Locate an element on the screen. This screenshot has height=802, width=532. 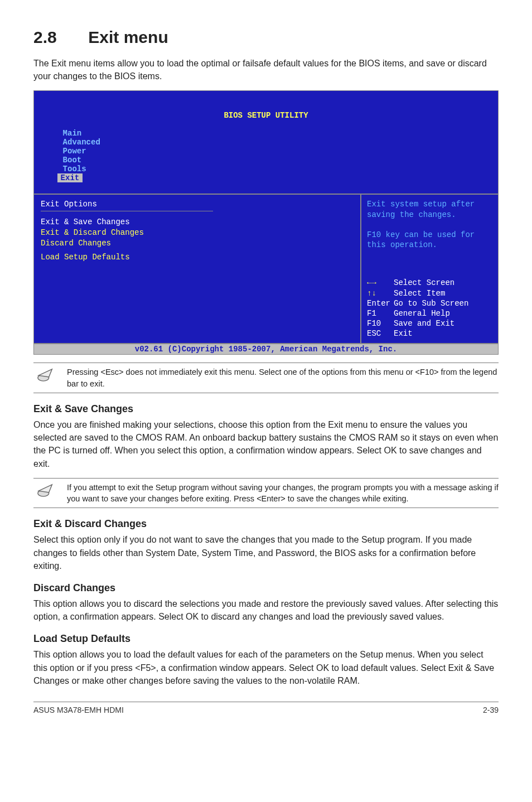
key-ud: ↑↓ is located at coordinates (380, 293).